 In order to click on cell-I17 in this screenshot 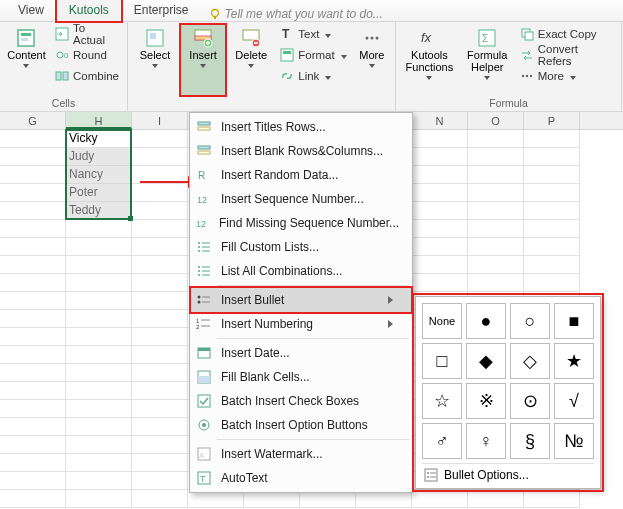, I will do `click(160, 427)`.